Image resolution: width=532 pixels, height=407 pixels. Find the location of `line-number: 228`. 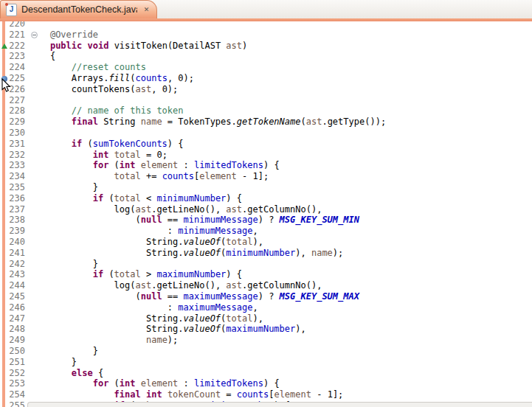

line-number: 228 is located at coordinates (15, 111).